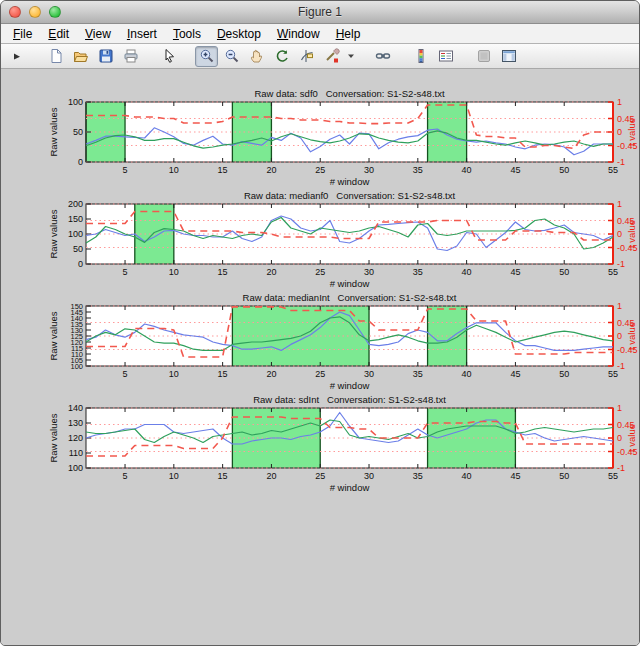  Describe the element at coordinates (142, 34) in the screenshot. I see `menu-insert: Insert` at that location.